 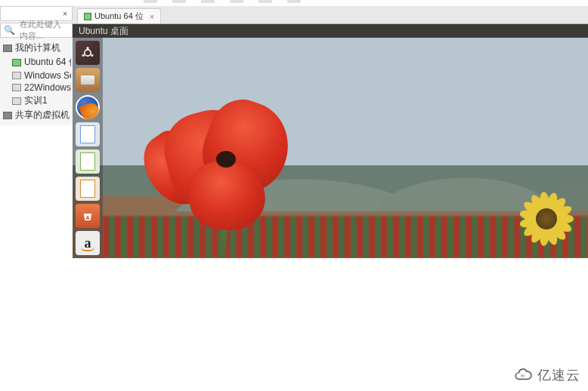 I want to click on impress-icon, so click(x=88, y=189).